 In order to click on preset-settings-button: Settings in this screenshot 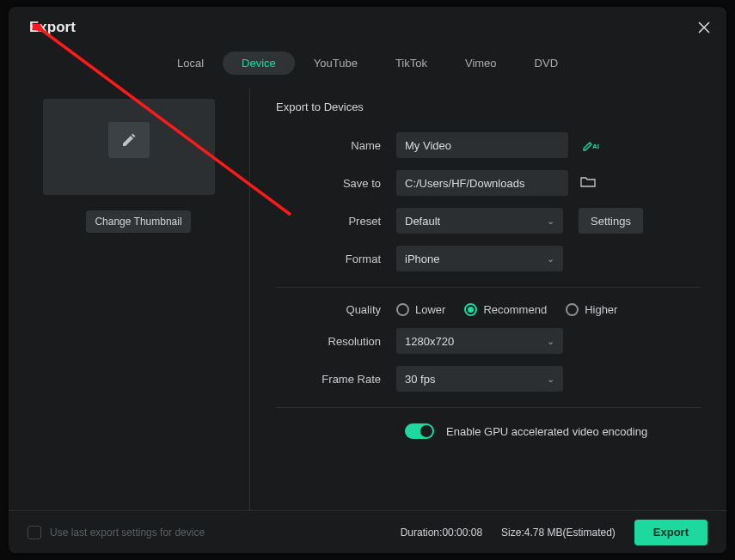, I will do `click(610, 221)`.